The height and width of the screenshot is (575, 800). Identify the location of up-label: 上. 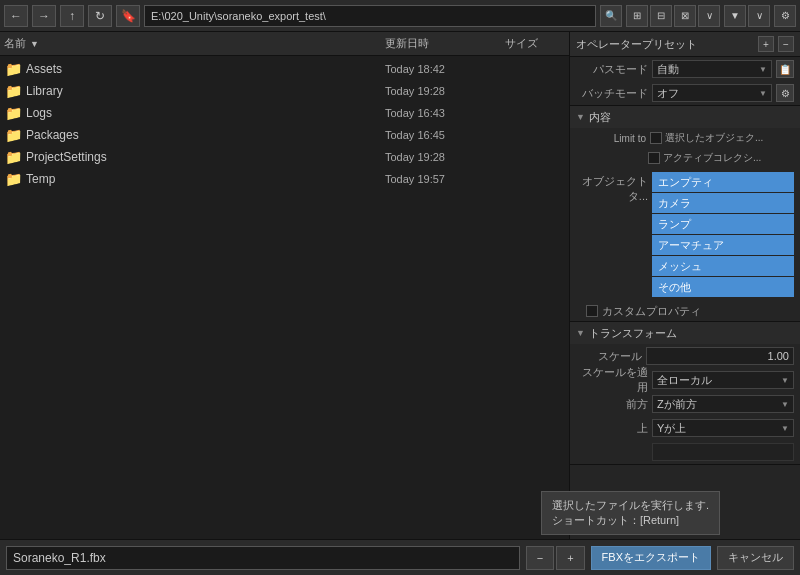
(612, 428).